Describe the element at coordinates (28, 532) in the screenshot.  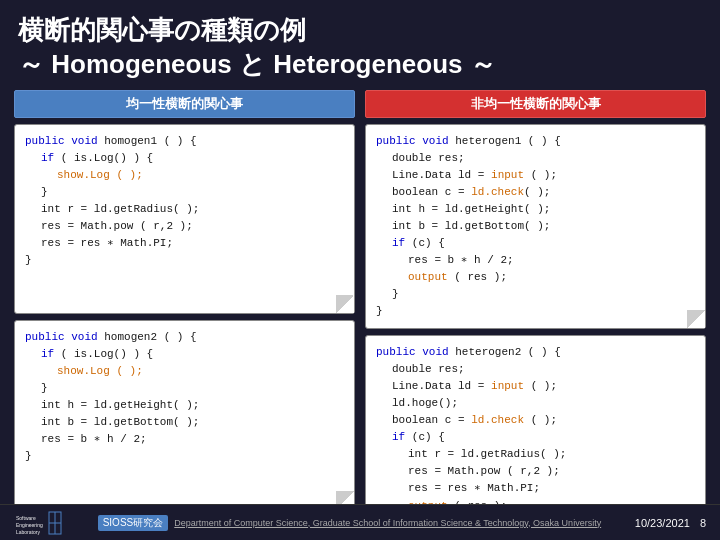
I see `svg-text: Laboratory` at that location.